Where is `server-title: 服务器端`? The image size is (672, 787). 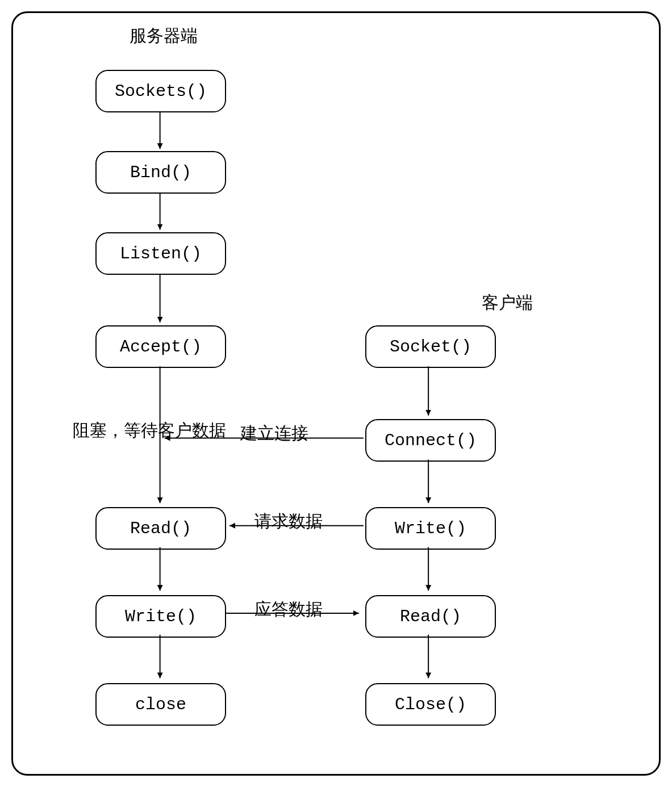
server-title: 服务器端 is located at coordinates (164, 36).